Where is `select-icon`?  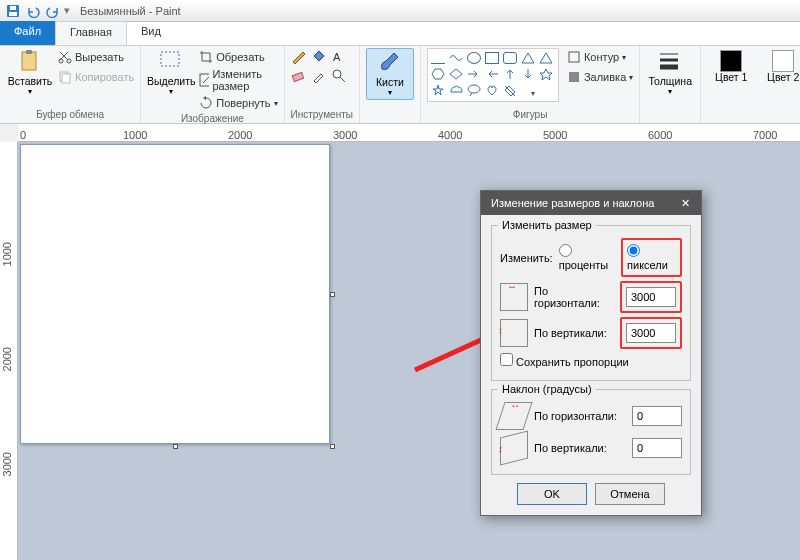
select-icon is located at coordinates (171, 62).